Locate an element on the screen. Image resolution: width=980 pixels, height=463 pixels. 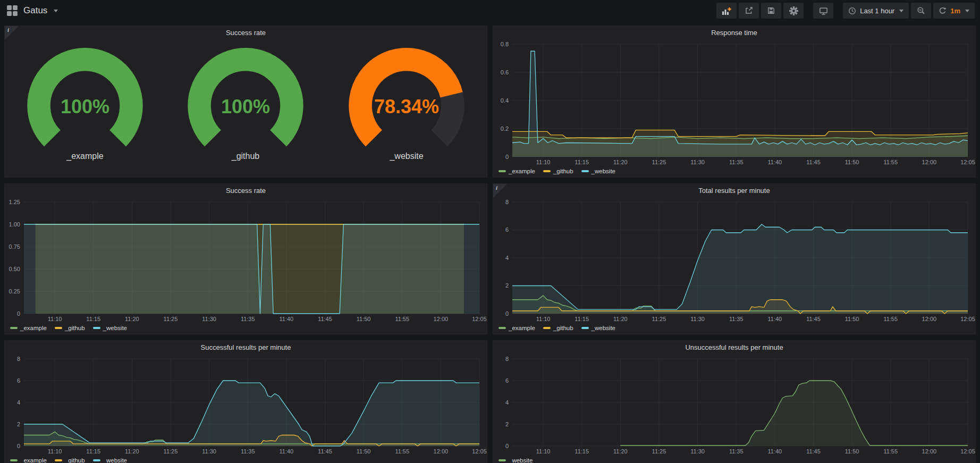
monitor-icon is located at coordinates (824, 11).